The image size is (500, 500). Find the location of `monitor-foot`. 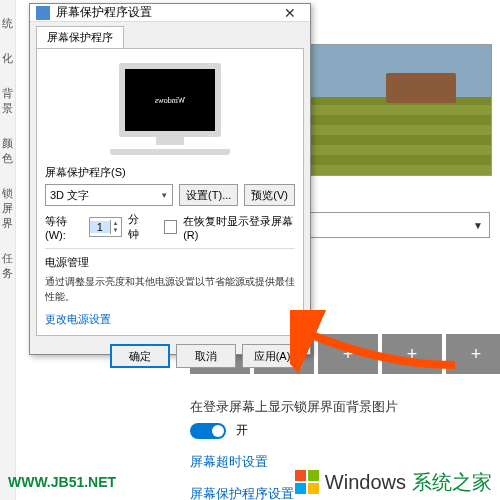

monitor-foot is located at coordinates (170, 141).